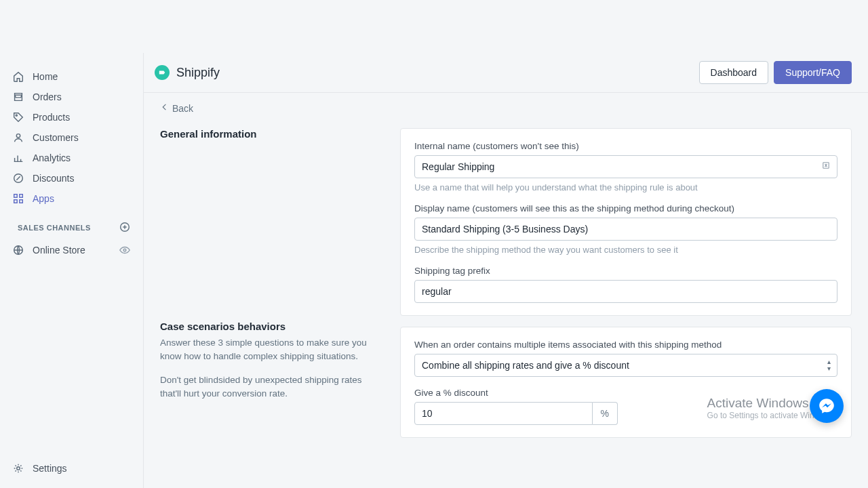  What do you see at coordinates (272, 327) in the screenshot?
I see `case-scenarios-heading: Case scenarios behaviors` at bounding box center [272, 327].